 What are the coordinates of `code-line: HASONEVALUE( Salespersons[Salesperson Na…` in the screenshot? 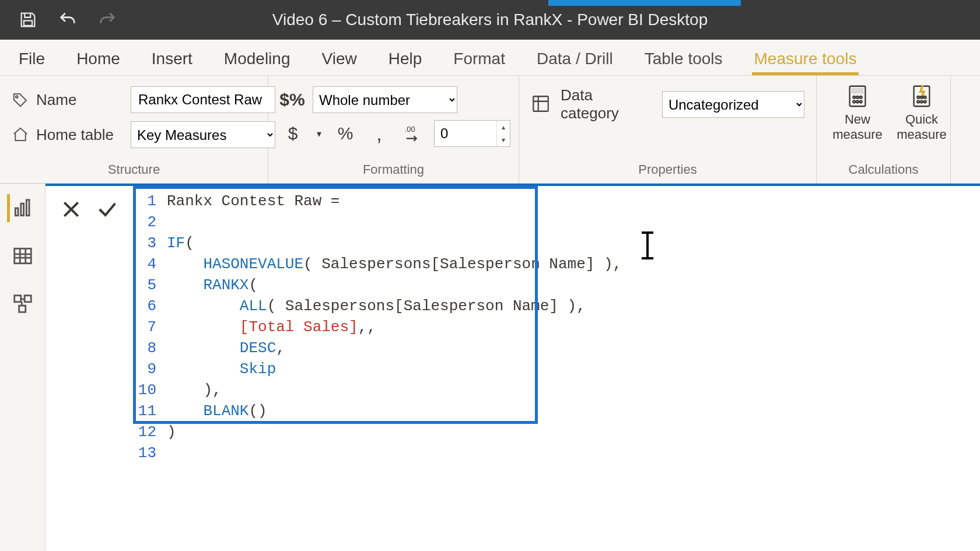 It's located at (573, 264).